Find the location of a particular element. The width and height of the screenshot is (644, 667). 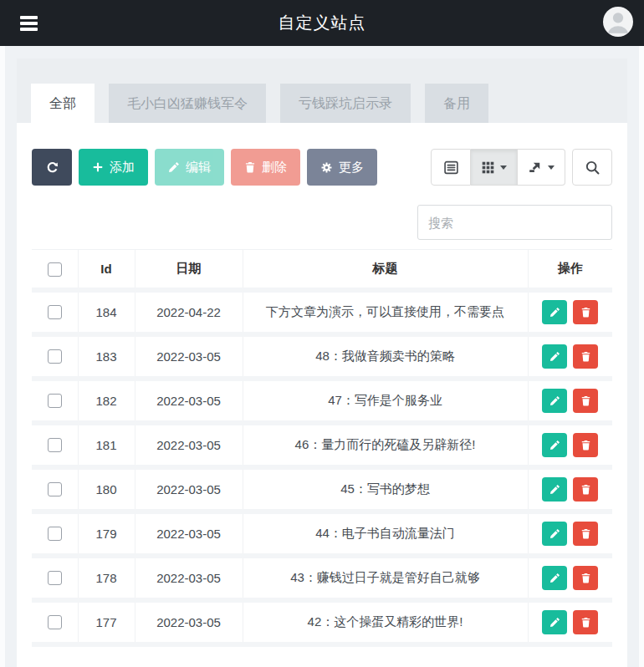

refresh-icon is located at coordinates (52, 167).